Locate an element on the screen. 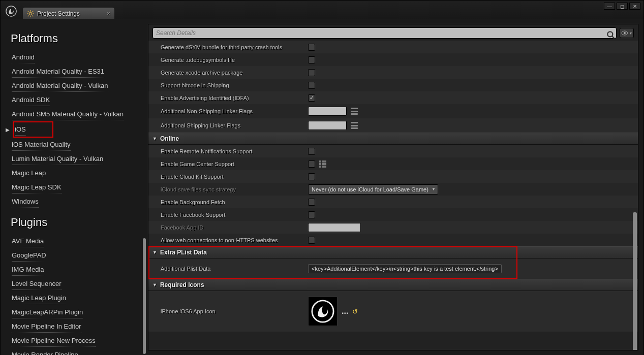  window-buttons: — ◻ ✕ is located at coordinates (622, 6).